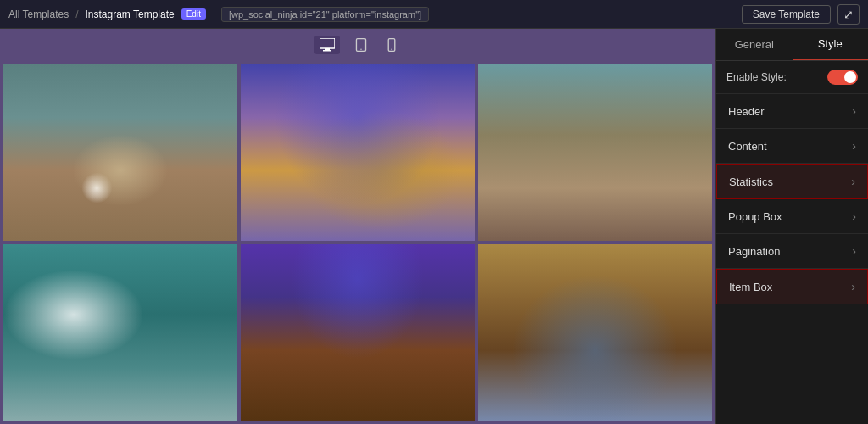  I want to click on enable-style-label: Enable Style:, so click(756, 77).